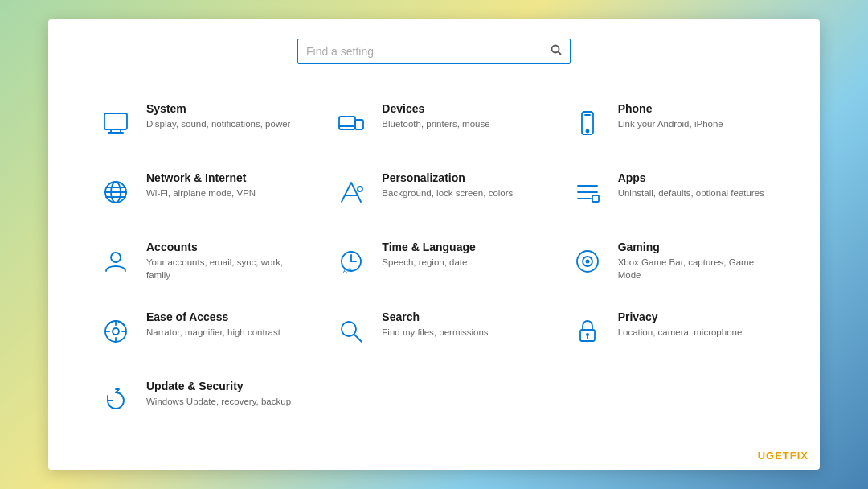 This screenshot has height=489, width=868. Describe the element at coordinates (588, 123) in the screenshot. I see `phone-icon` at that location.